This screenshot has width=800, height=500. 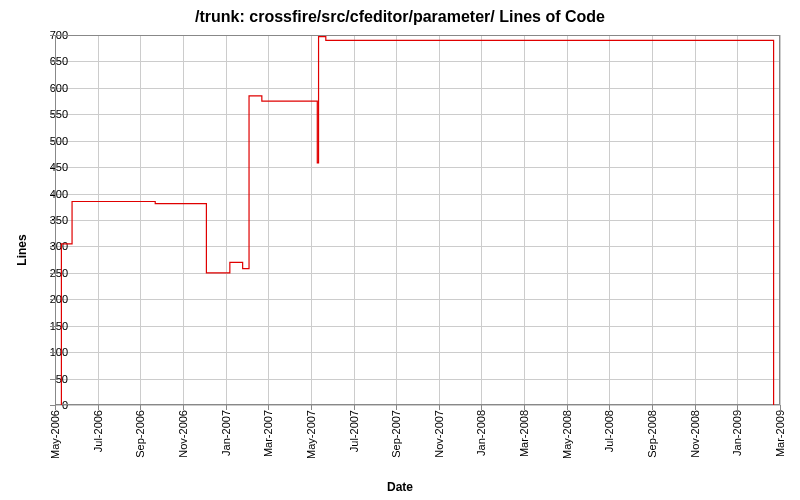 What do you see at coordinates (567, 434) in the screenshot?
I see `x-tick-label: May-2008` at bounding box center [567, 434].